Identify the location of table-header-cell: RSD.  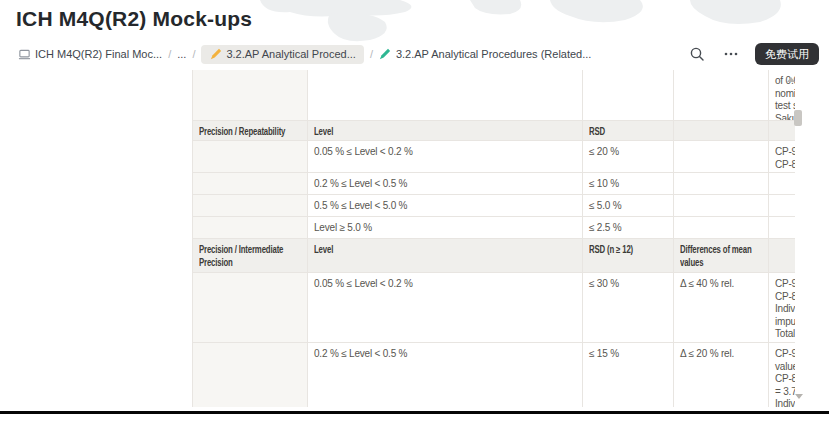
(628, 131).